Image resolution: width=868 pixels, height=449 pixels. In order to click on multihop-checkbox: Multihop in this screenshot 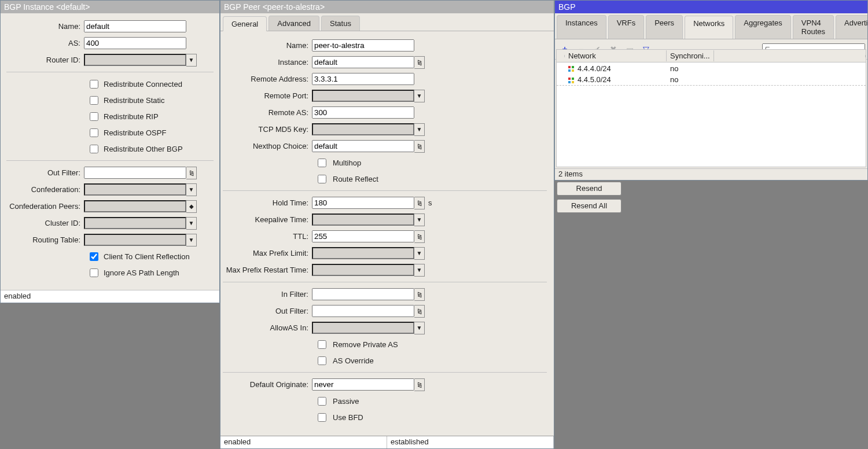, I will do `click(431, 163)`.